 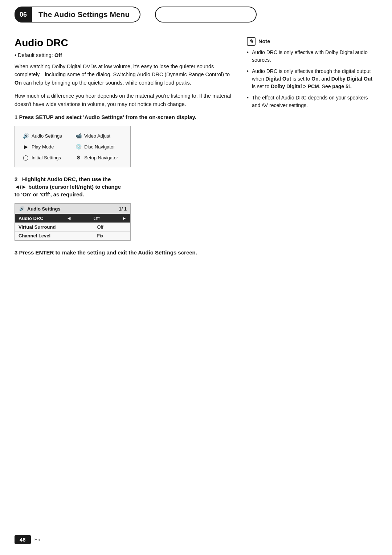 I want to click on body-paragraph-1: When watching Dolby Digital DVDs at low …, so click(x=123, y=75).